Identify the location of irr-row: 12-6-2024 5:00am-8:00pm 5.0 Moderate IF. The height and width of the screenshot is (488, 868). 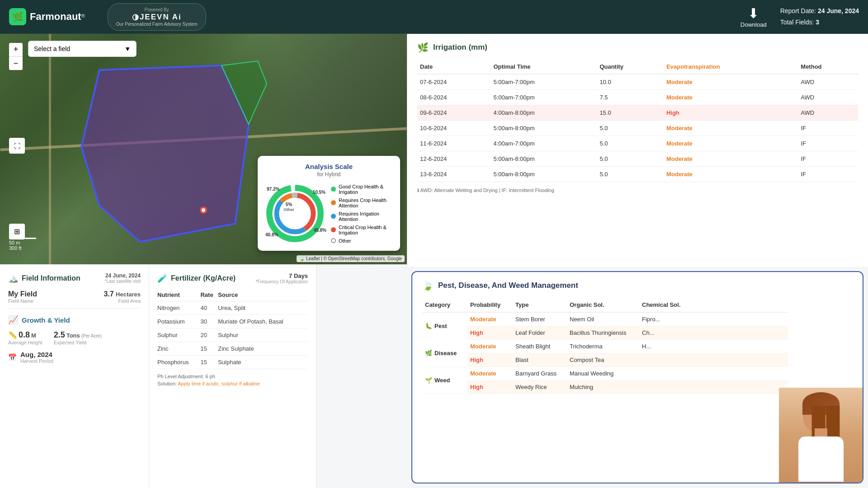
(637, 159).